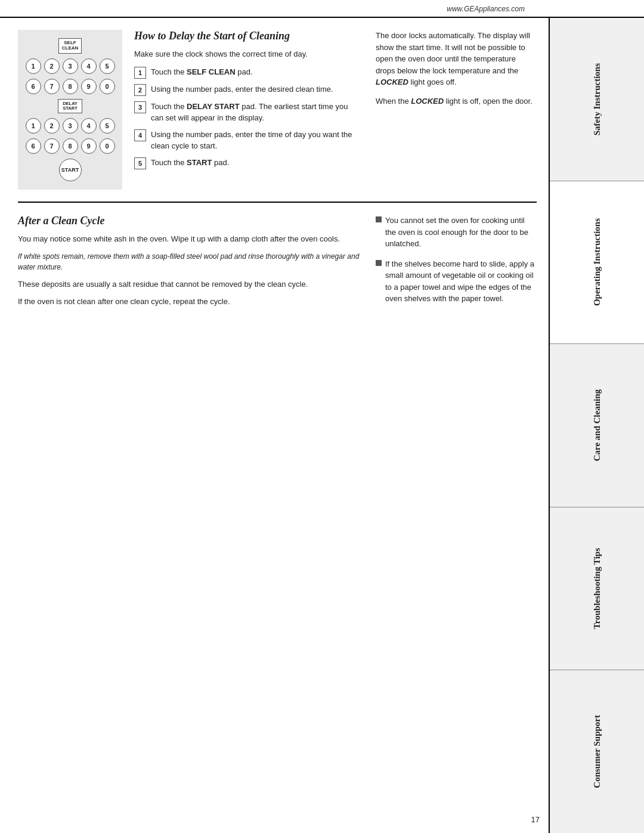  What do you see at coordinates (242, 89) in the screenshot?
I see `step-2-text: Using the number pads, enter the desired…` at bounding box center [242, 89].